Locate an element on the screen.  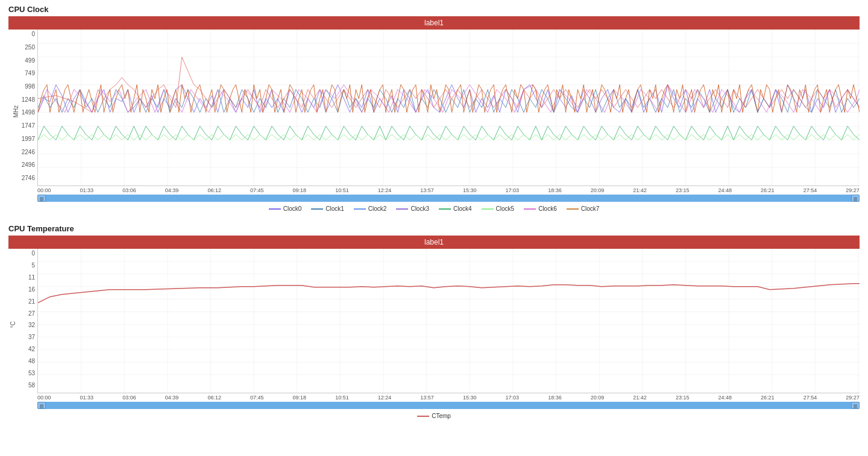
cpu-temp-title: CPU Temperature is located at coordinates (434, 229).